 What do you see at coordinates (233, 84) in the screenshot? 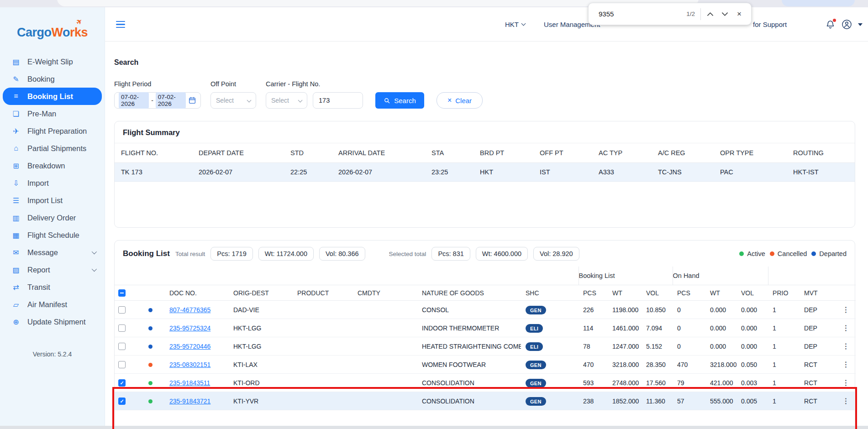
I see `off-point-label: Off Point` at bounding box center [233, 84].